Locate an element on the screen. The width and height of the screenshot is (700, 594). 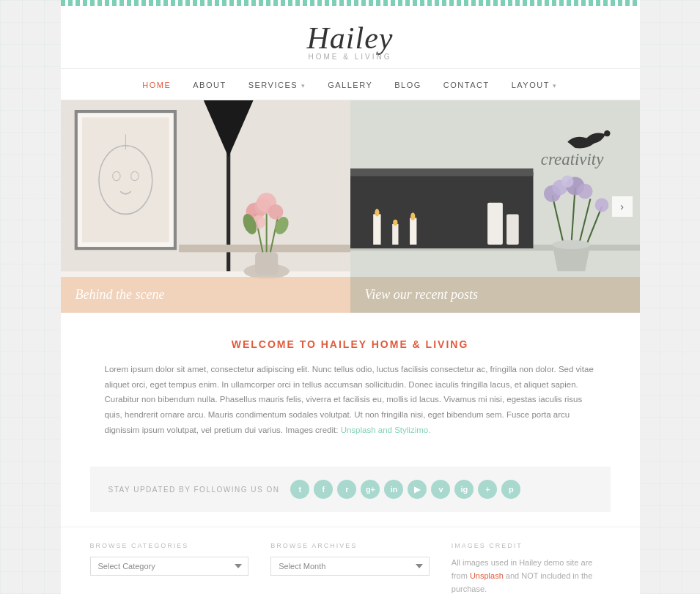
nav-item-blog: BLOG is located at coordinates (408, 84).